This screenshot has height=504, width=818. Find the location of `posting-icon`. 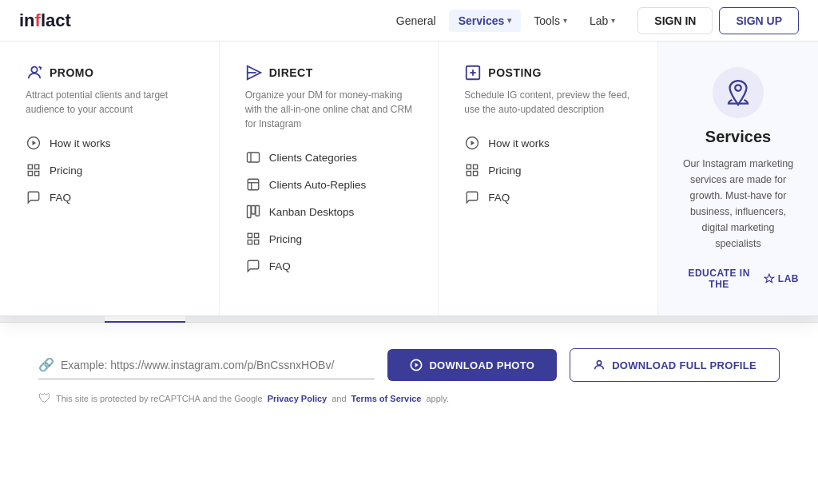

posting-icon is located at coordinates (473, 73).